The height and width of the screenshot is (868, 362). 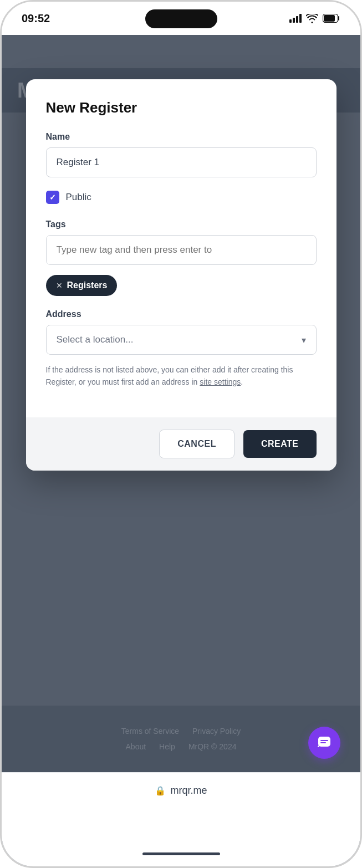 What do you see at coordinates (280, 444) in the screenshot?
I see `create-button: CREATE` at bounding box center [280, 444].